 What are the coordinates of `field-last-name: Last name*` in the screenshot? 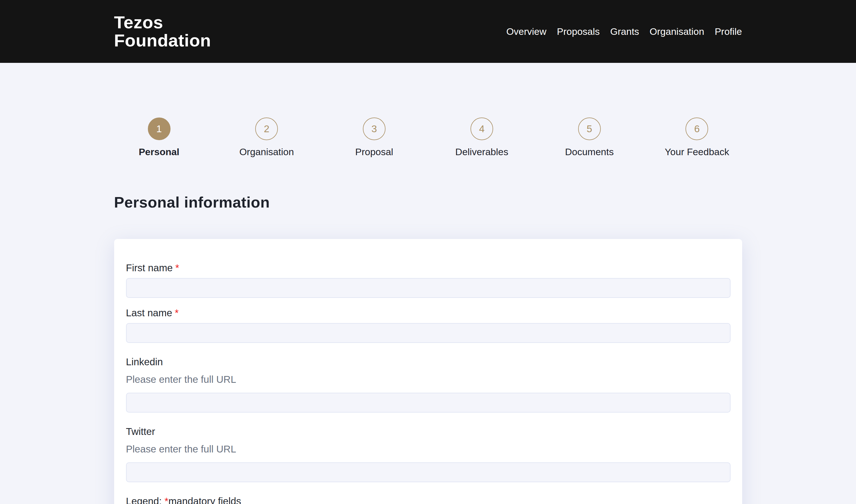 It's located at (428, 325).